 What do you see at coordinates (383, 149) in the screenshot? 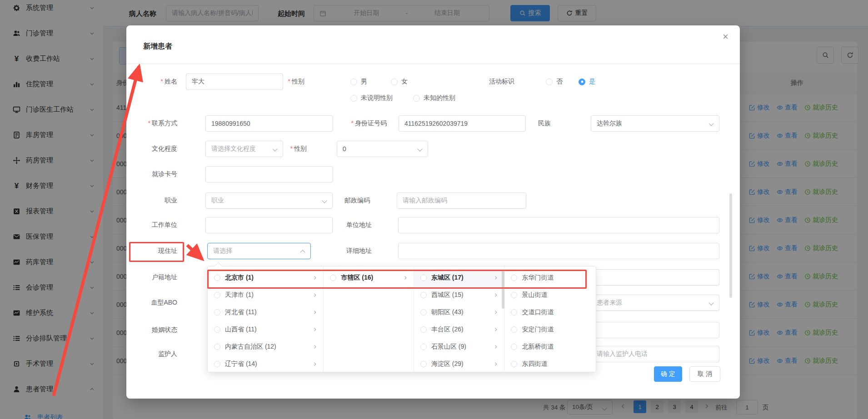
I see `gender2-select: 0` at bounding box center [383, 149].